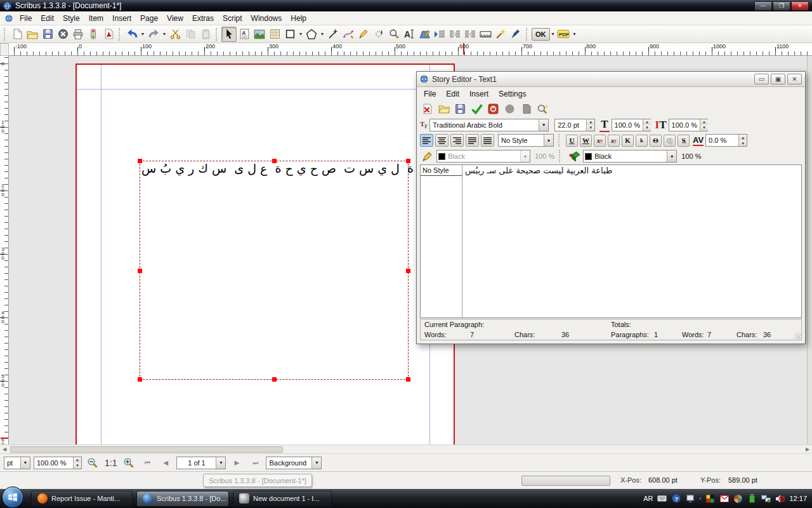 This screenshot has height=508, width=812. What do you see at coordinates (13, 497) in the screenshot?
I see `start-button` at bounding box center [13, 497].